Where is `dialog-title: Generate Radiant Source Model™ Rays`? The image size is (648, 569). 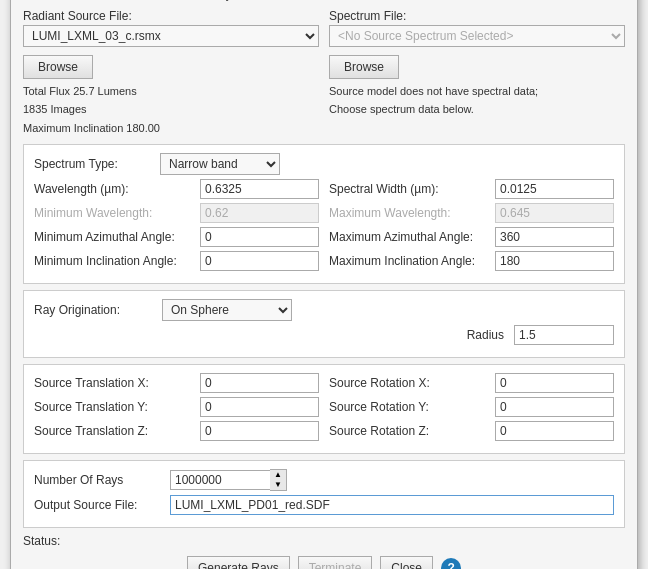 dialog-title: Generate Radiant Source Model™ Rays is located at coordinates (324, 0).